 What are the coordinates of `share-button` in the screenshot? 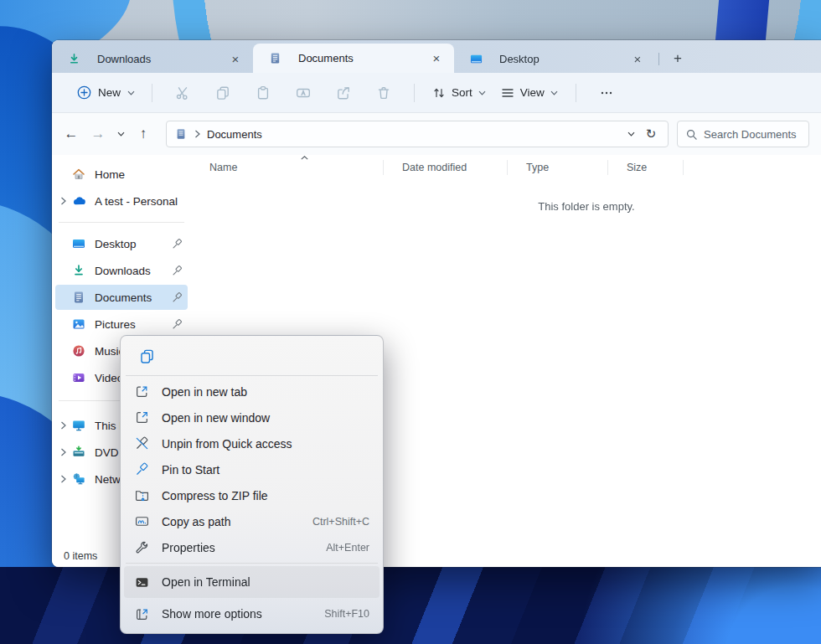 It's located at (343, 93).